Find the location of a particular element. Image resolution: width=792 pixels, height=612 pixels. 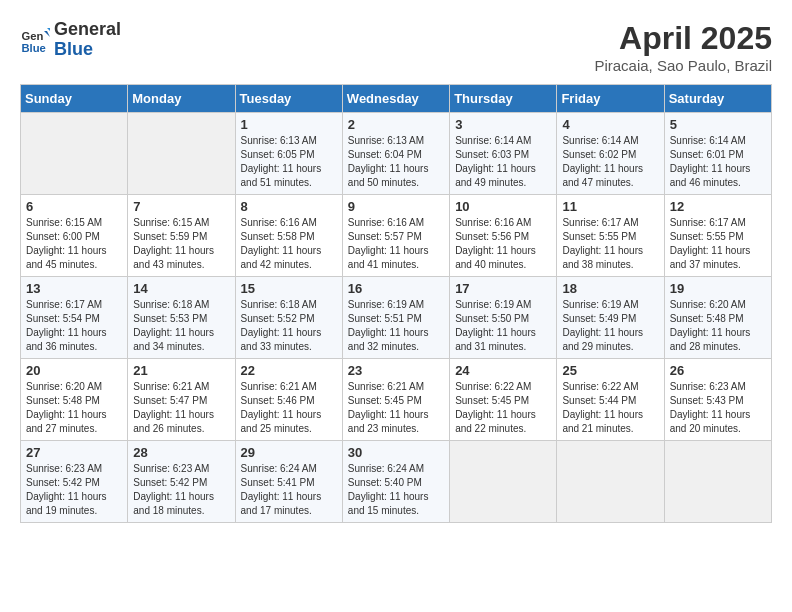

week-row-3: 13Sunrise: 6:17 AM Sunset: 5:54 PM Dayli… is located at coordinates (396, 318).